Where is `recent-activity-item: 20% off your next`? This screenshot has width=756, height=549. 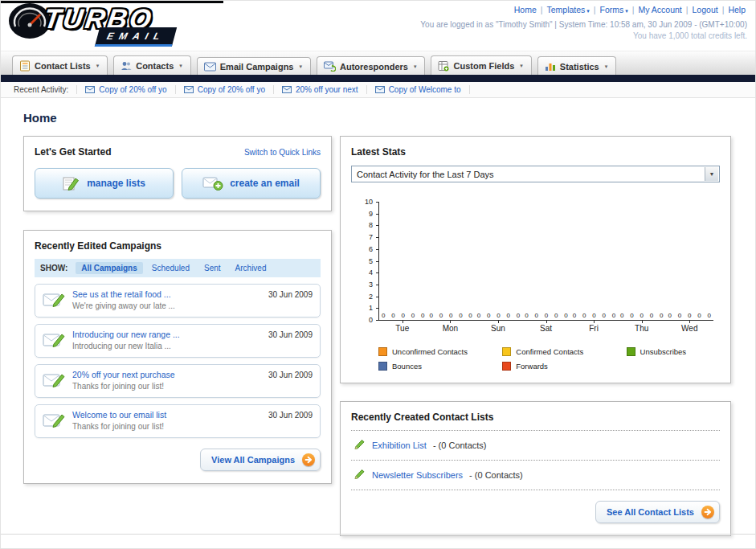 recent-activity-item: 20% off your next is located at coordinates (321, 90).